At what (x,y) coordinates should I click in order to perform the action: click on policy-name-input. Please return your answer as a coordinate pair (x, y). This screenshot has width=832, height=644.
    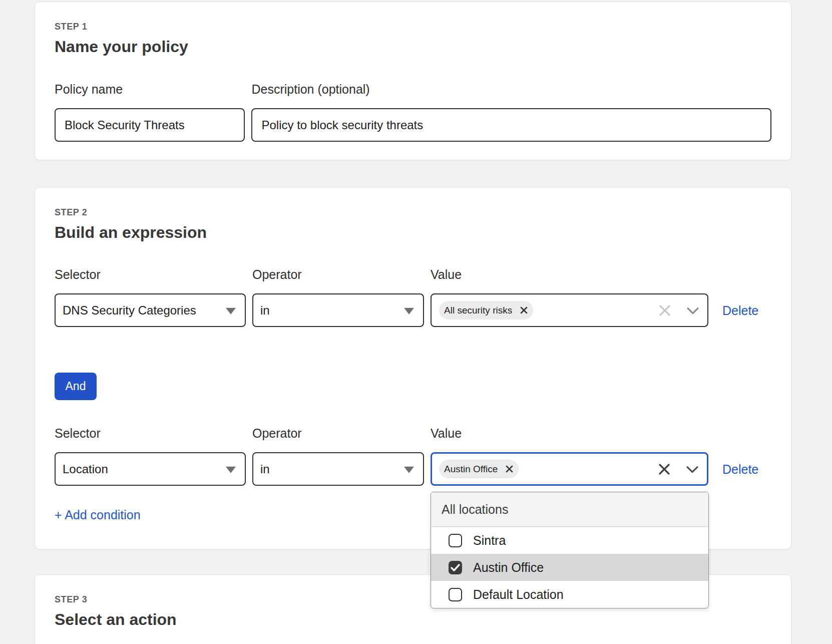
    Looking at the image, I should click on (150, 125).